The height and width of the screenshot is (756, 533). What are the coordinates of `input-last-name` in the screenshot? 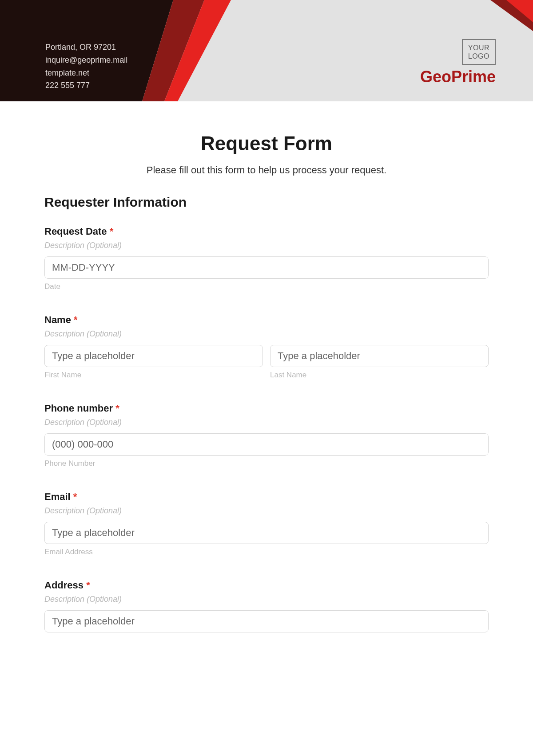 It's located at (379, 356).